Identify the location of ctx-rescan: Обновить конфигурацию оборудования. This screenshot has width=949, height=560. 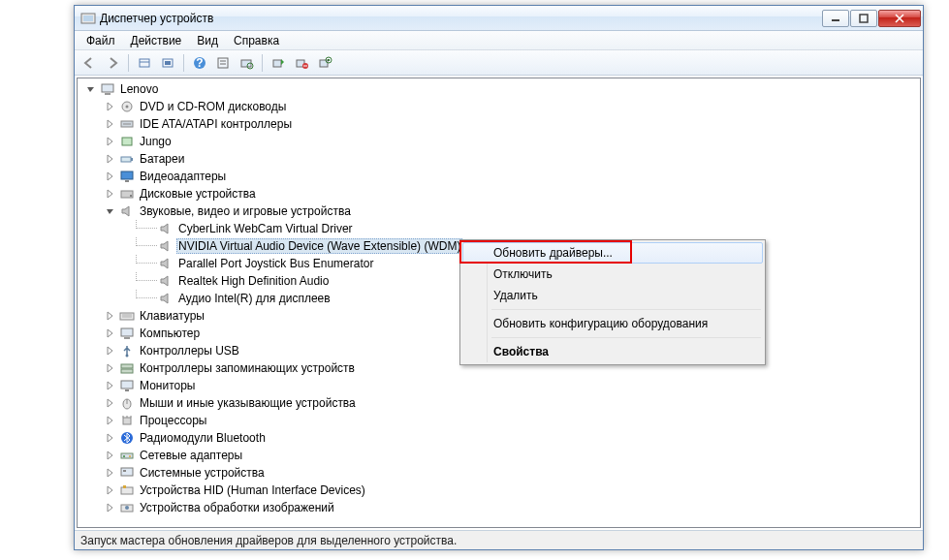
(613, 324).